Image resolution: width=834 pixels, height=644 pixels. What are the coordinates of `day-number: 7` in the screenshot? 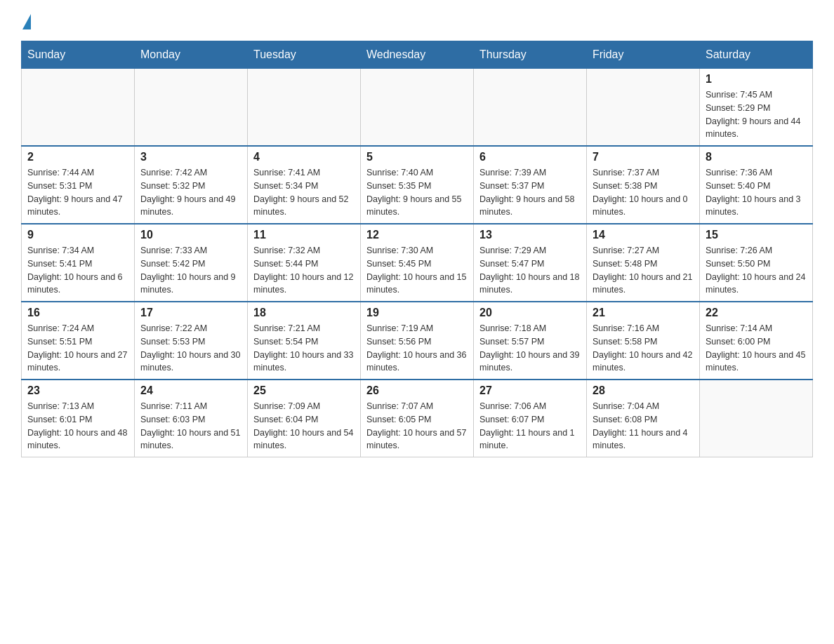 It's located at (643, 157).